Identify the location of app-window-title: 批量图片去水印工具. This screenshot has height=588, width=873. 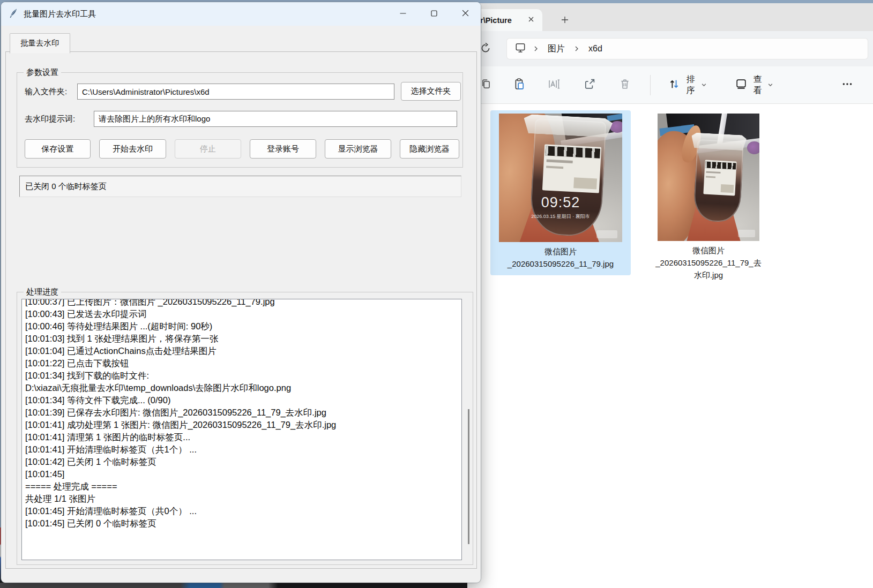
(206, 14).